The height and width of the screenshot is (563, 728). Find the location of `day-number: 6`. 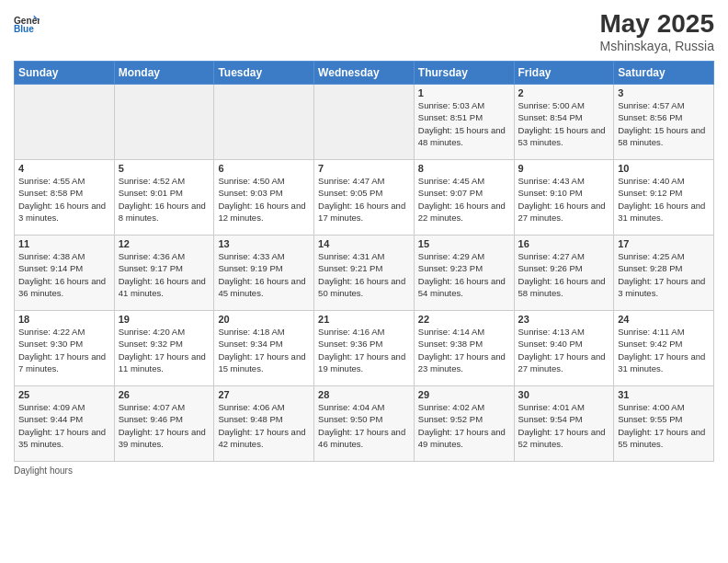

day-number: 6 is located at coordinates (264, 168).